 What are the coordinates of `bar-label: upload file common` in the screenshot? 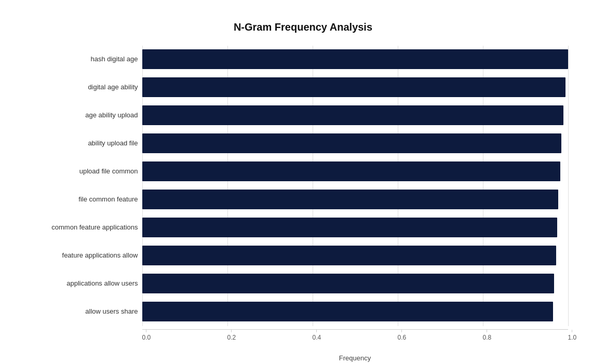 It's located at (84, 171).